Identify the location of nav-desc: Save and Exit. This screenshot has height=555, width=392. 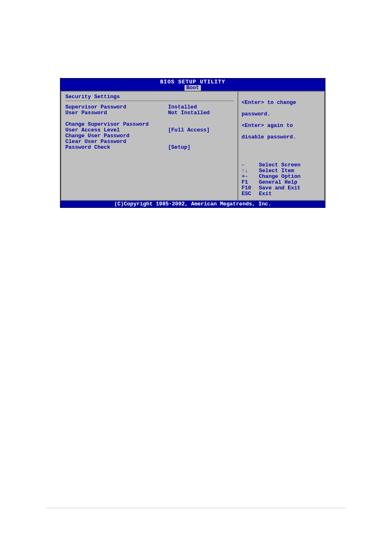
(279, 188).